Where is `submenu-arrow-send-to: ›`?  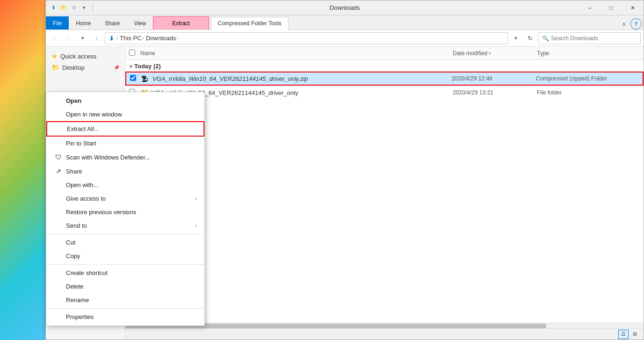 submenu-arrow-send-to: › is located at coordinates (196, 225).